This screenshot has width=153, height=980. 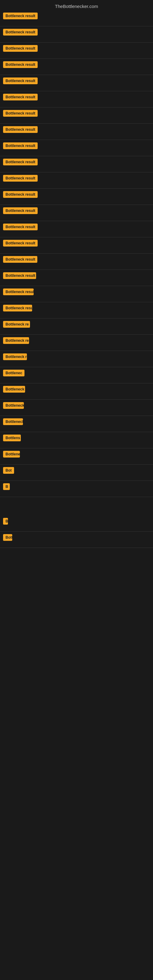 What do you see at coordinates (76, 509) in the screenshot?
I see `spacer` at bounding box center [76, 509].